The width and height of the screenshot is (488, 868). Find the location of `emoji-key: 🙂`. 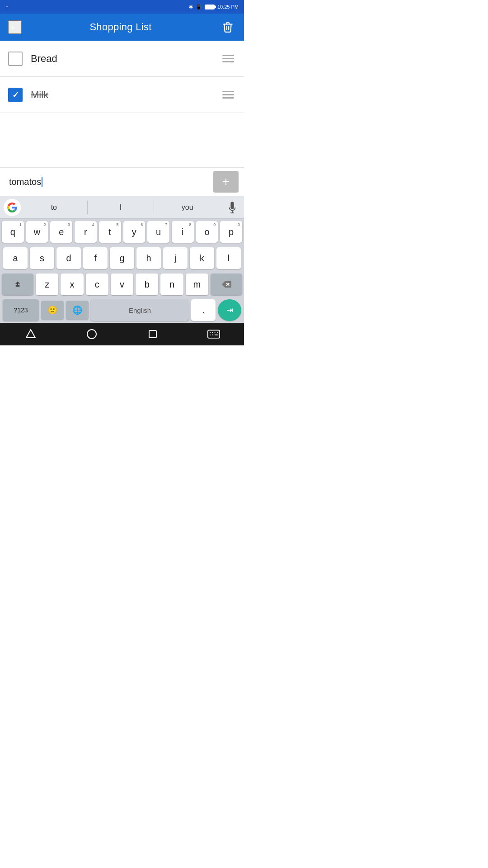

emoji-key: 🙂 is located at coordinates (52, 310).